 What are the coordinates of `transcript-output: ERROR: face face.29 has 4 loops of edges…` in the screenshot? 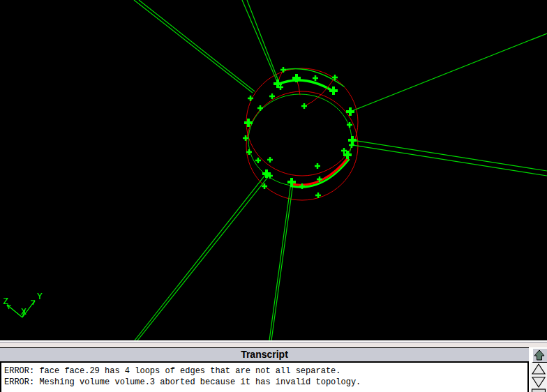 It's located at (264, 377).